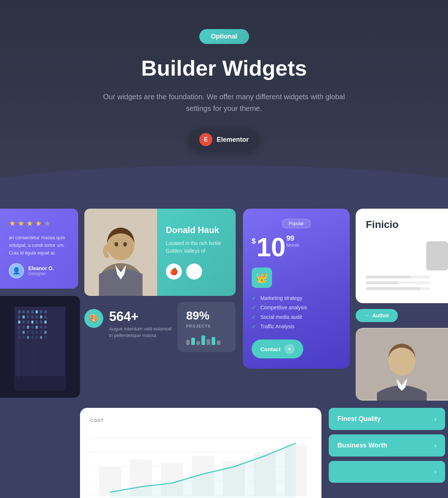 This screenshot has width=448, height=498. What do you see at coordinates (196, 252) in the screenshot?
I see `profile-info: Donald Hauk Located in the rich fertile …` at bounding box center [196, 252].